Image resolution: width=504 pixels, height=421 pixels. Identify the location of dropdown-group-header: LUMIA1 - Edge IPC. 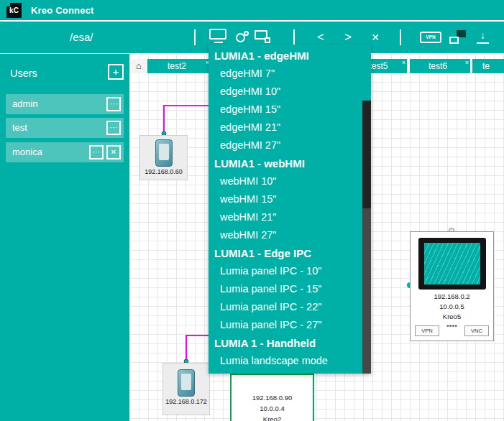
(290, 253).